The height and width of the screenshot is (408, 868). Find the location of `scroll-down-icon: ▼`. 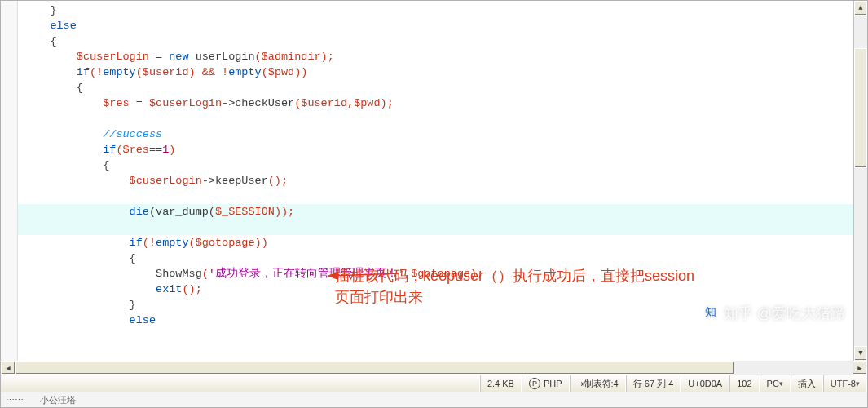

scroll-down-icon: ▼ is located at coordinates (861, 353).